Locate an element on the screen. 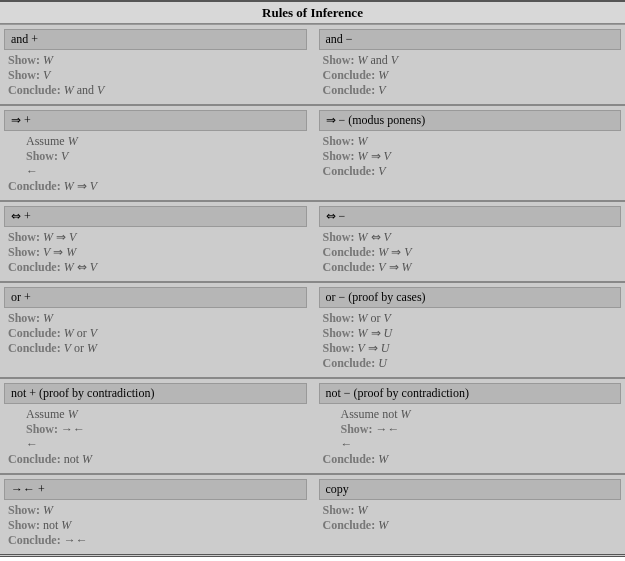 This screenshot has height=561, width=625. rule-line: Show: V ⇒ U is located at coordinates (470, 348).